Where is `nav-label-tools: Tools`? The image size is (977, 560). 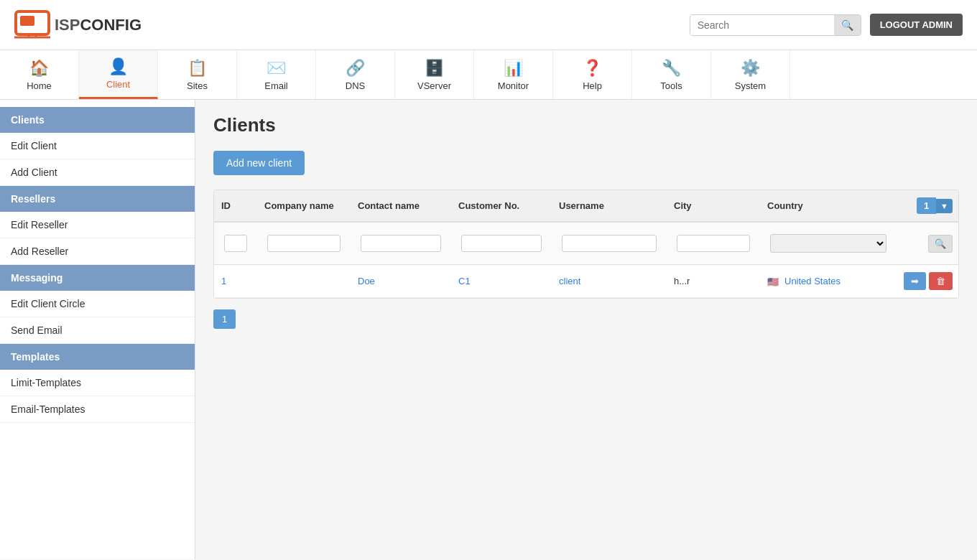
nav-label-tools: Tools is located at coordinates (671, 86).